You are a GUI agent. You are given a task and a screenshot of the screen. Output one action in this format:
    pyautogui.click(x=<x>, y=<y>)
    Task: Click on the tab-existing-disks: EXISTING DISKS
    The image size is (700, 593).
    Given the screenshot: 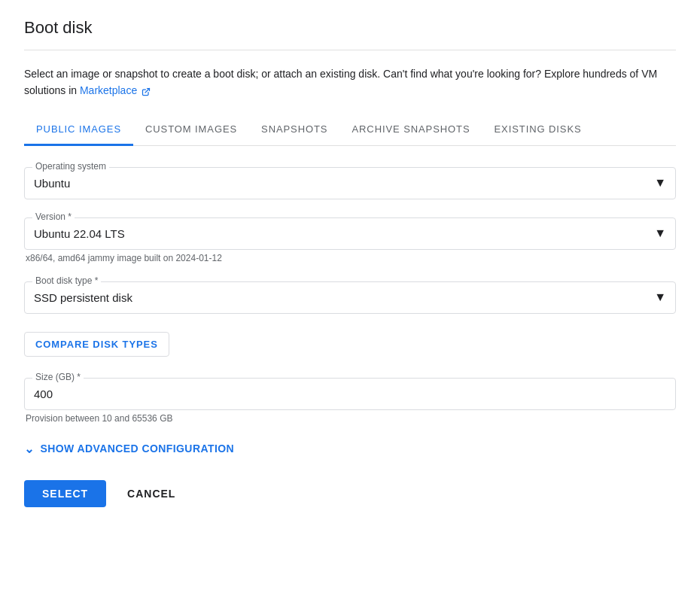 What is the action you would take?
    pyautogui.click(x=538, y=130)
    